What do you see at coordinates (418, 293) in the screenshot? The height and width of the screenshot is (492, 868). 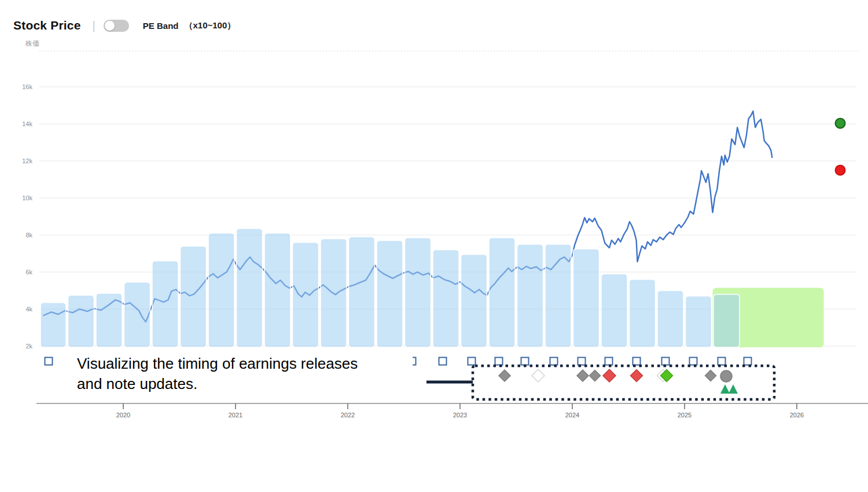 I see `band-bar-2022Q3` at bounding box center [418, 293].